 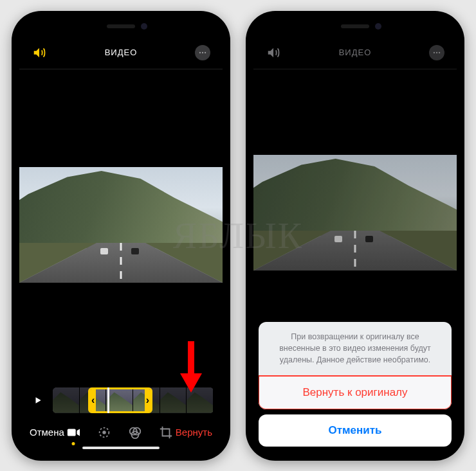 What do you see at coordinates (355, 431) in the screenshot?
I see `sheet-cancel-button: Отменить` at bounding box center [355, 431].